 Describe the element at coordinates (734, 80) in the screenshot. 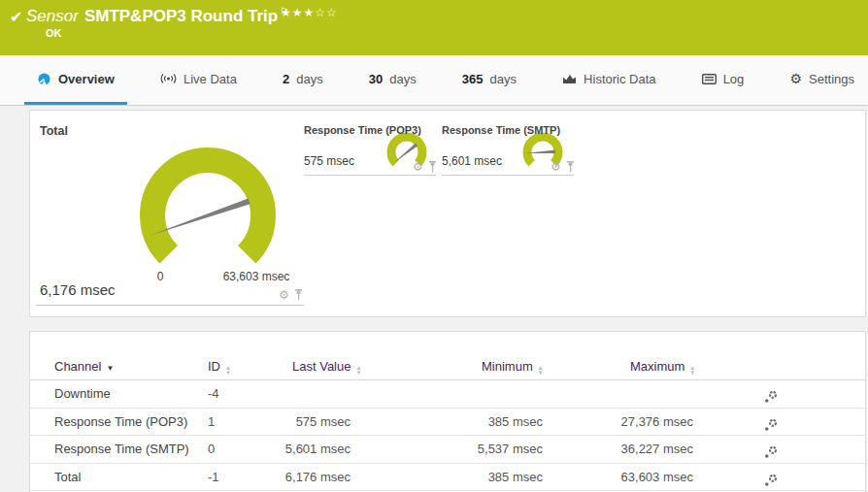

I see `tab-label: Log` at that location.